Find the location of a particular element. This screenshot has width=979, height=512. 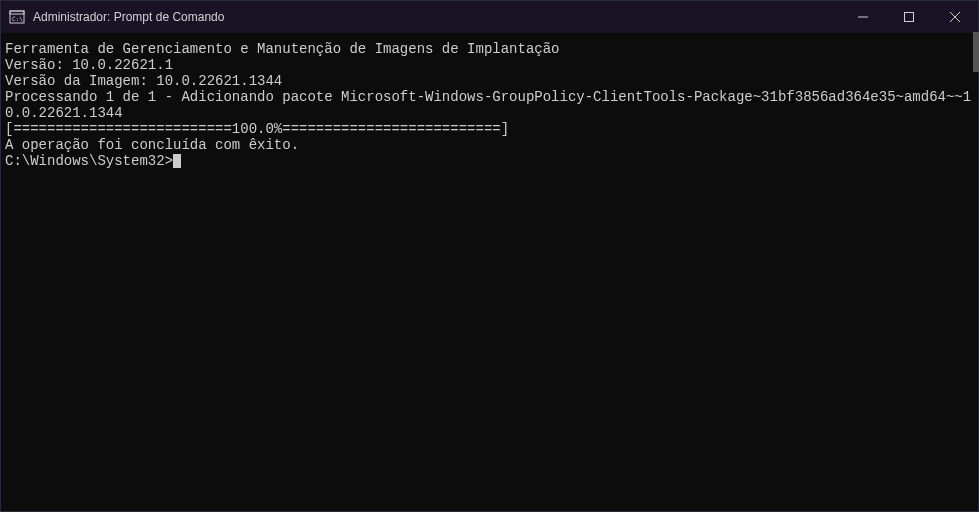

output-line: Ferramenta de Gerenciamento e Manutenção… is located at coordinates (490, 49).